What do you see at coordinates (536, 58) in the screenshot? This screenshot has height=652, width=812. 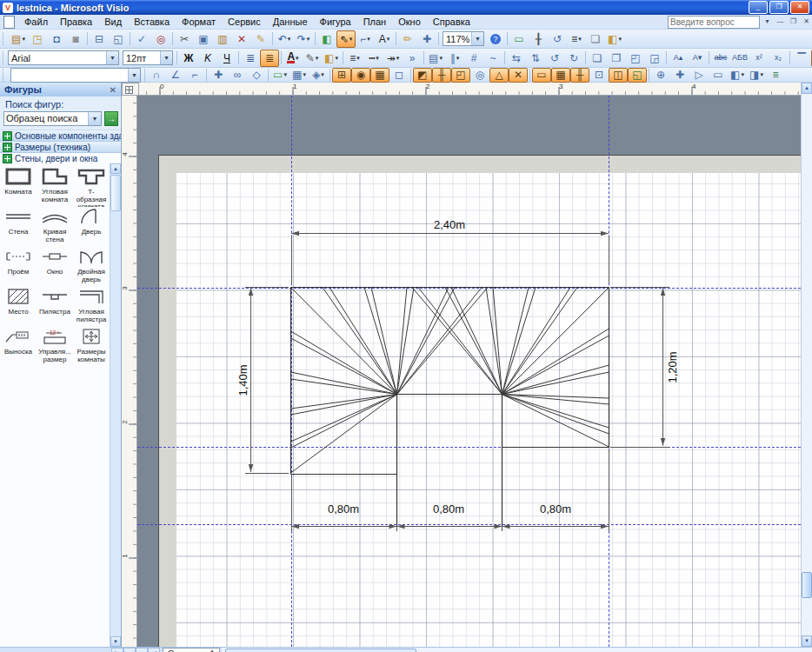 I see `flip-vertical-button: ⇅` at bounding box center [536, 58].